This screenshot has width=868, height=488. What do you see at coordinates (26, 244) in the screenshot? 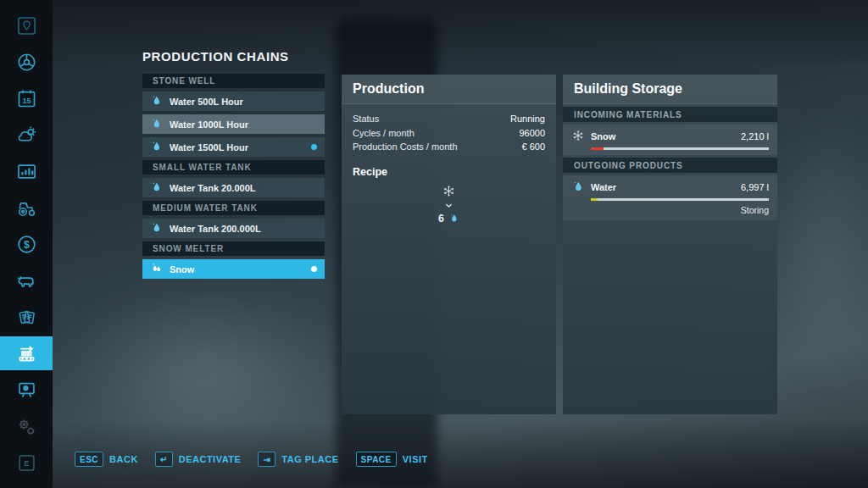
I see `menu-sidebar: 15 $ E` at bounding box center [26, 244].